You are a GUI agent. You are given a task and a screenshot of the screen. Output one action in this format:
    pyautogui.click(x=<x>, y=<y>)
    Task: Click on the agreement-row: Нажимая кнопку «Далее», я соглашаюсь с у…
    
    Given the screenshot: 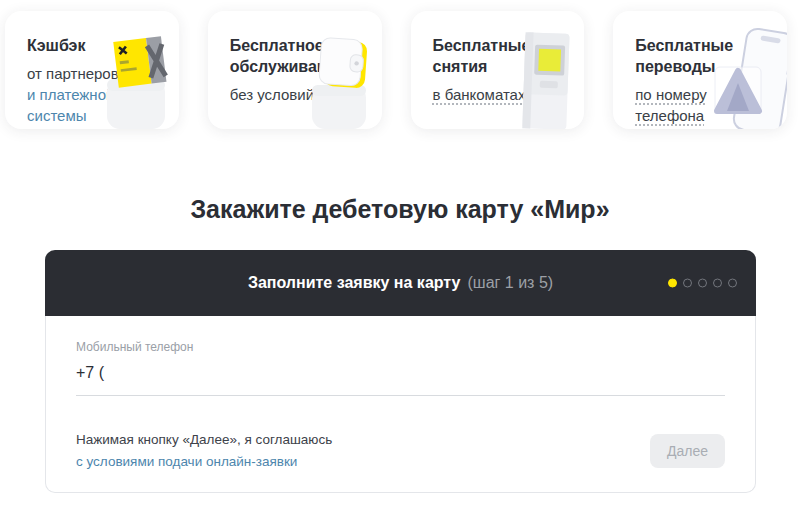 What is the action you would take?
    pyautogui.click(x=400, y=451)
    